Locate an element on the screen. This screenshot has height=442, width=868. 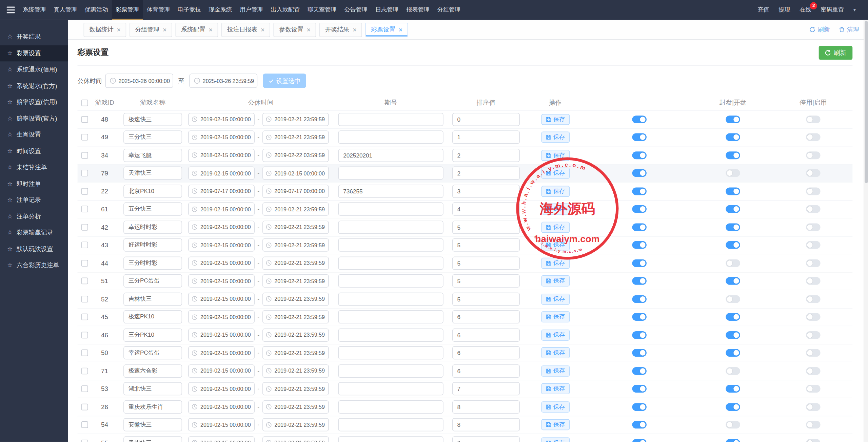
nav-item-10: 聊天室管理 is located at coordinates (322, 10).